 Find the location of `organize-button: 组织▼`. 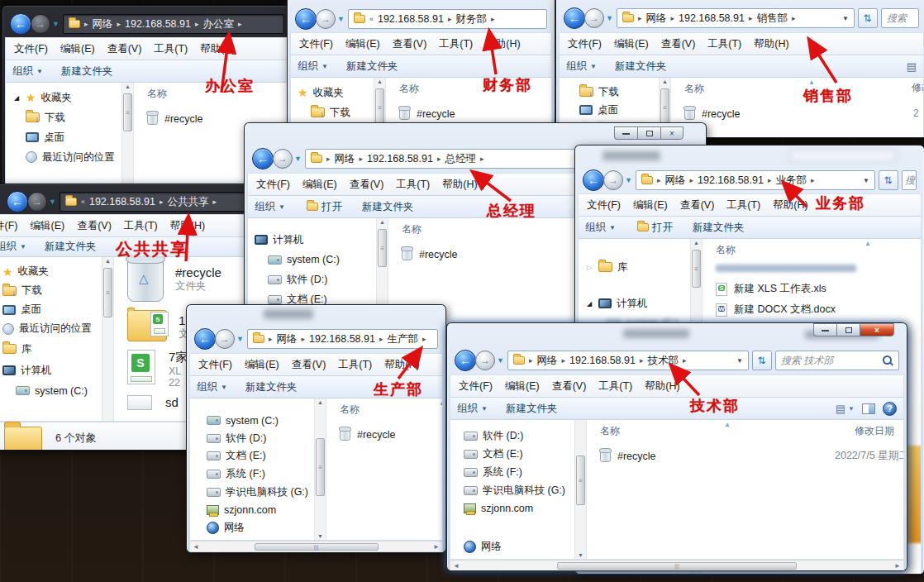

organize-button: 组织▼ is located at coordinates (28, 71).